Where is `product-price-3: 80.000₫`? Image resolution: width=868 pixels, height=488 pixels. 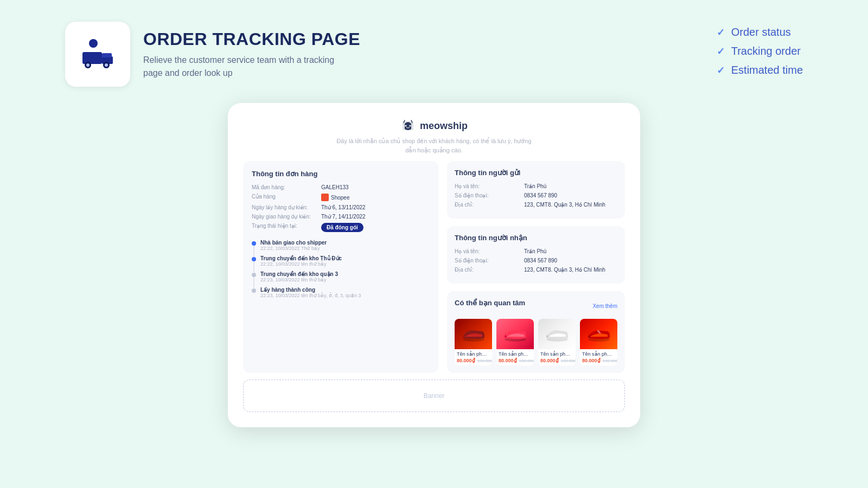 product-price-3: 80.000₫ is located at coordinates (550, 361).